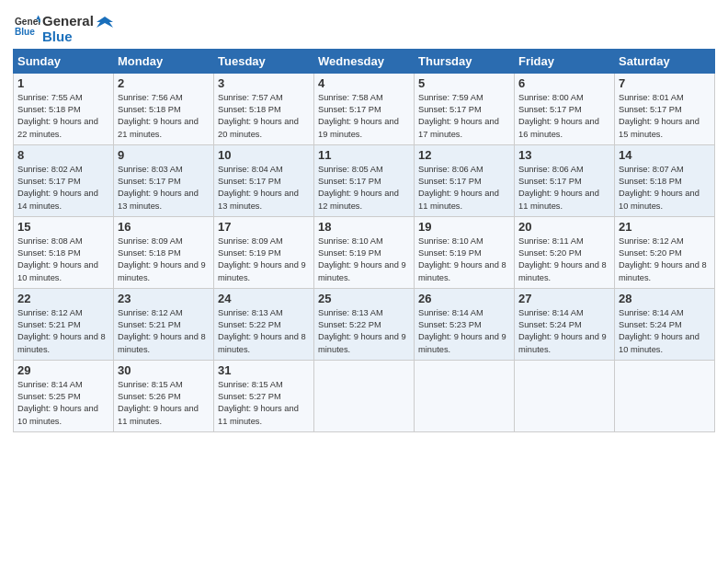 This screenshot has height=563, width=728. What do you see at coordinates (164, 155) in the screenshot?
I see `day-number: 9` at bounding box center [164, 155].